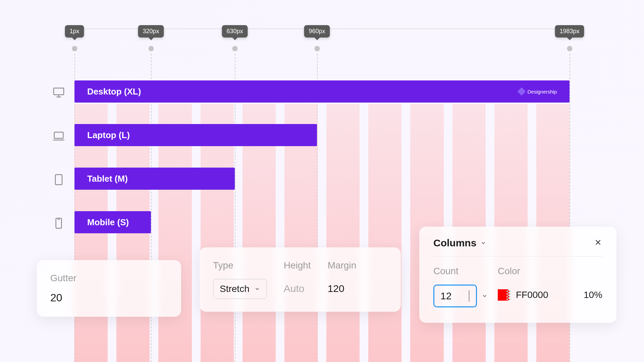 This screenshot has height=362, width=644. Describe the element at coordinates (570, 32) in the screenshot. I see `ruler-marker-label: 1983px` at that location.